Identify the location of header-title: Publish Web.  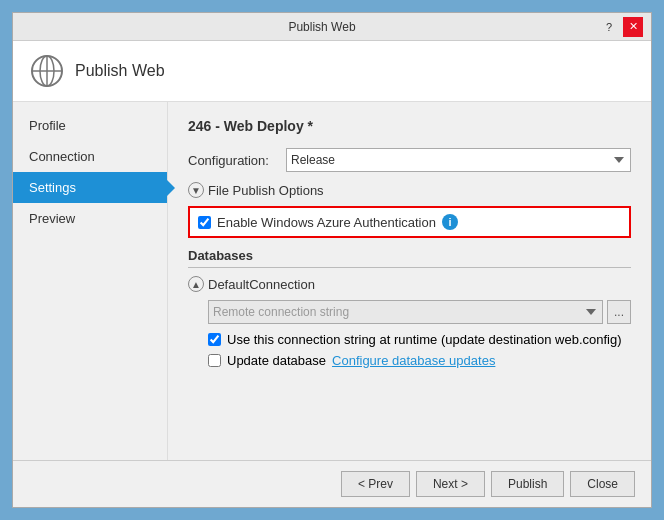
(120, 71).